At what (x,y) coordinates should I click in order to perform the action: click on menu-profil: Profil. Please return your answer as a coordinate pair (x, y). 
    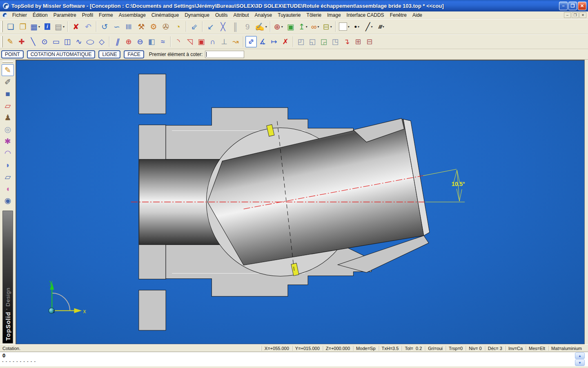
    Looking at the image, I should click on (87, 15).